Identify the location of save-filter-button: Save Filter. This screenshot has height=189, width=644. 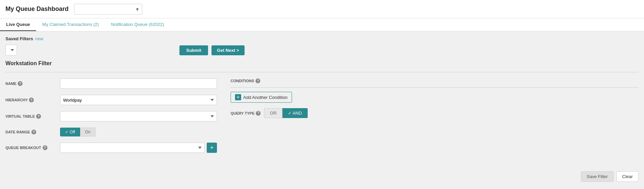
(597, 177).